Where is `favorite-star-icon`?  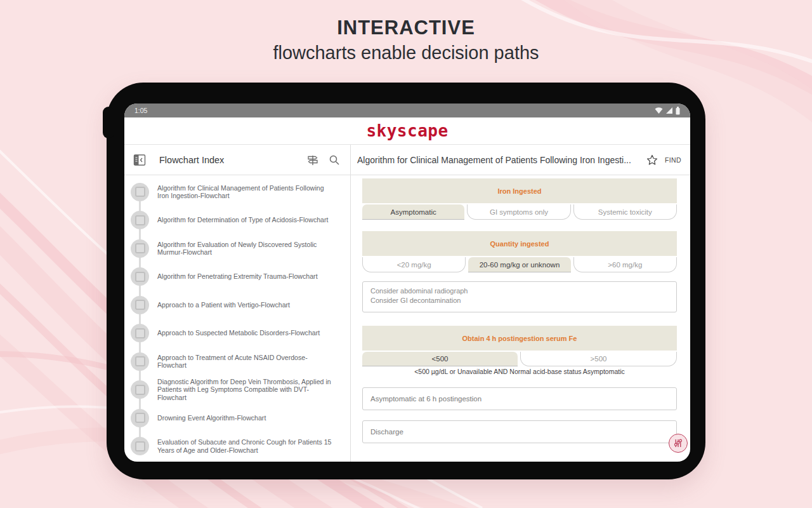
favorite-star-icon is located at coordinates (652, 160).